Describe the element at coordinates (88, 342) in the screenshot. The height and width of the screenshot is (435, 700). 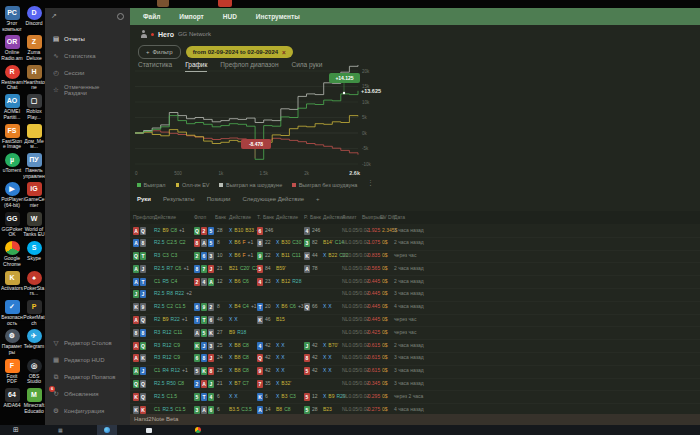
I see `sidebar-item-редактор-столов: ▽Редактор Столов` at that location.